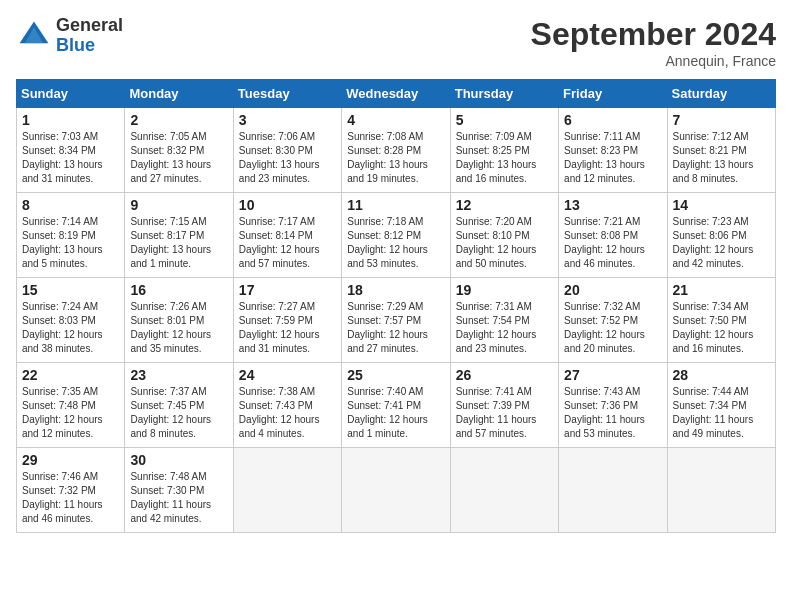 This screenshot has height=612, width=792. Describe the element at coordinates (504, 406) in the screenshot. I see `table-row: 26Sunrise: 7:41 AMSunset: 7:39 PMDayligh…` at that location.